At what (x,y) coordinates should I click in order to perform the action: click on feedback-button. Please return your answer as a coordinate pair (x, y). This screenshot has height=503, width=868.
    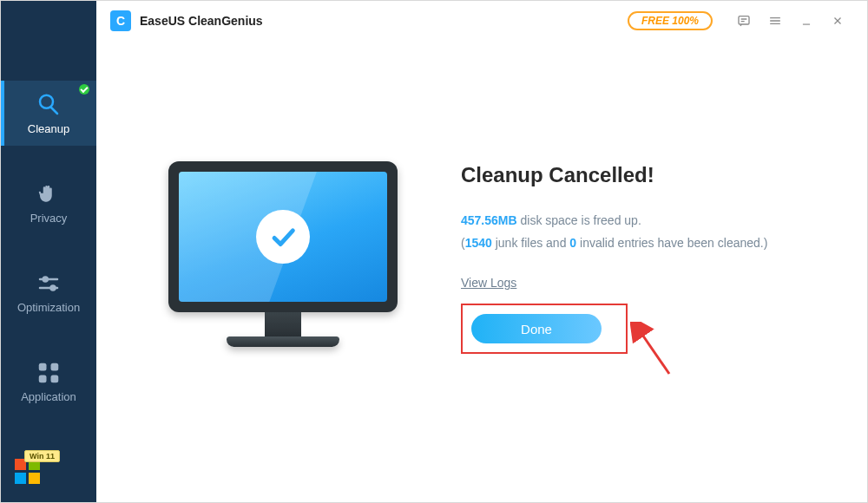
    Looking at the image, I should click on (744, 21).